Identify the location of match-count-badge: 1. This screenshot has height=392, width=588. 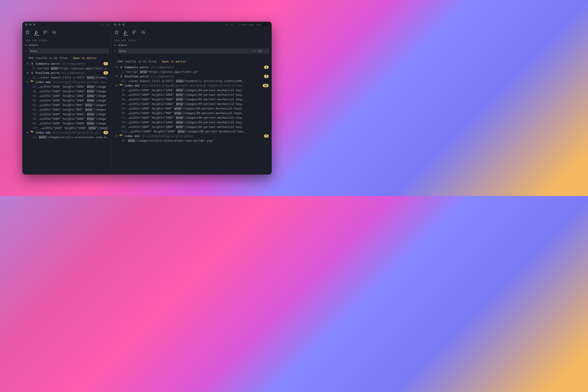
(106, 64).